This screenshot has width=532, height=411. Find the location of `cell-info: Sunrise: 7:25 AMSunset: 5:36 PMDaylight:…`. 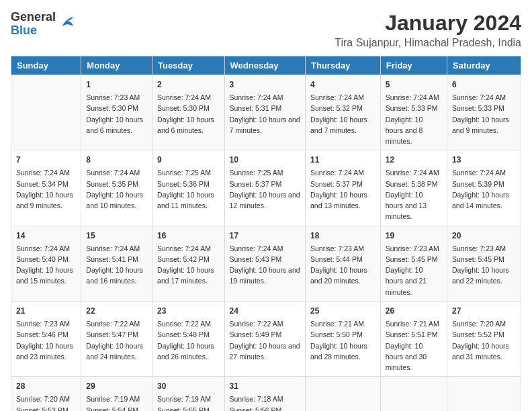

cell-info: Sunrise: 7:25 AMSunset: 5:36 PMDaylight:… is located at coordinates (188, 189).